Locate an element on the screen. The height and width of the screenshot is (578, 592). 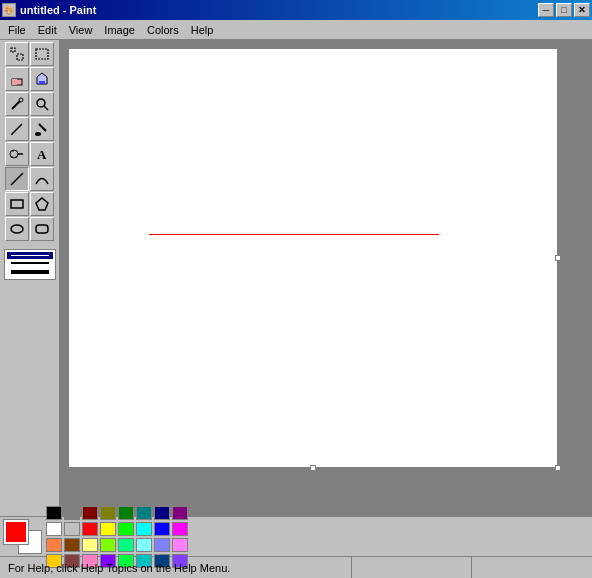
menu-view: View is located at coordinates (81, 30).